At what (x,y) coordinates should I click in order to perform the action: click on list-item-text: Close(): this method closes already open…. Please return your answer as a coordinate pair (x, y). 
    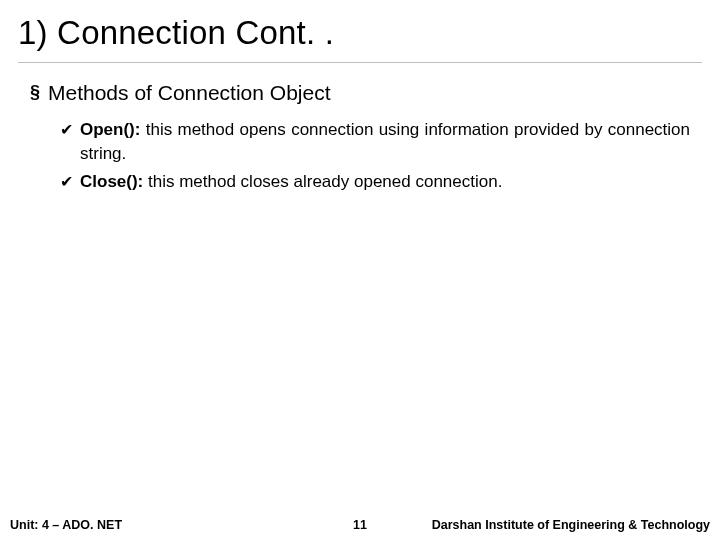
    Looking at the image, I should click on (391, 182).